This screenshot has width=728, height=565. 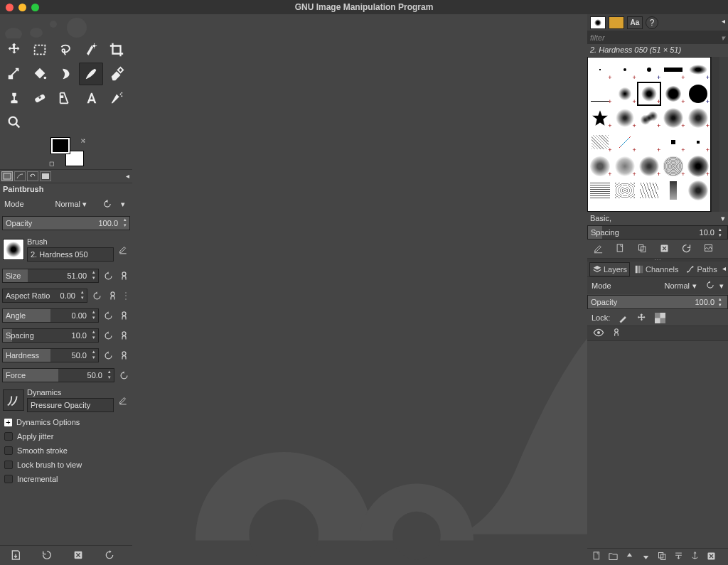 I want to click on perspective-clone-tool, so click(x=65, y=98).